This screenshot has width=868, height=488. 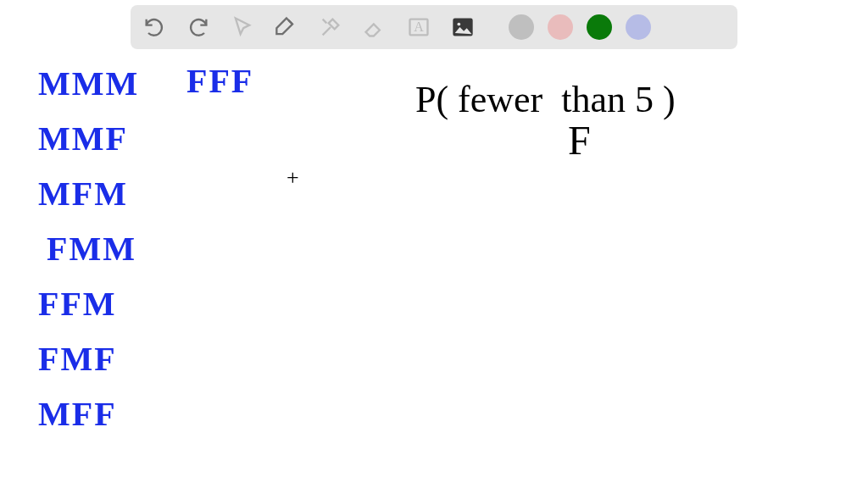 What do you see at coordinates (83, 139) in the screenshot?
I see `outcome-text: MMF` at bounding box center [83, 139].